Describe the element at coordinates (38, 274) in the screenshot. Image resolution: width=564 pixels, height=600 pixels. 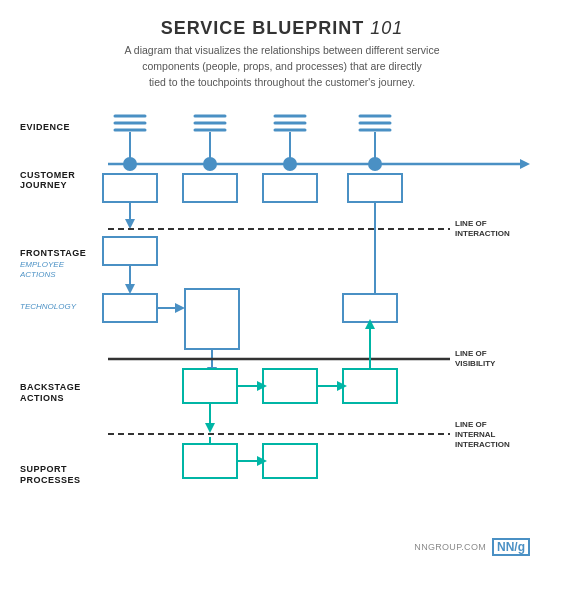
I see `employee-actions-label2: ACTIONS` at that location.